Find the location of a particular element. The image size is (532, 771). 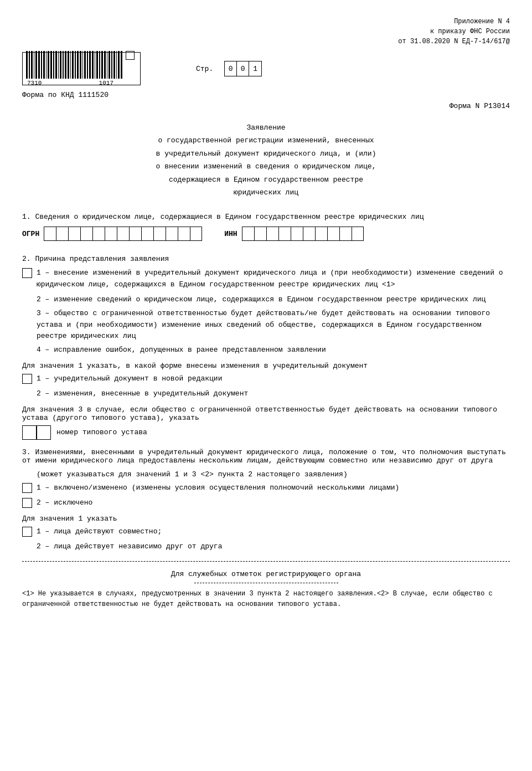

bar21 is located at coordinates (75, 65).